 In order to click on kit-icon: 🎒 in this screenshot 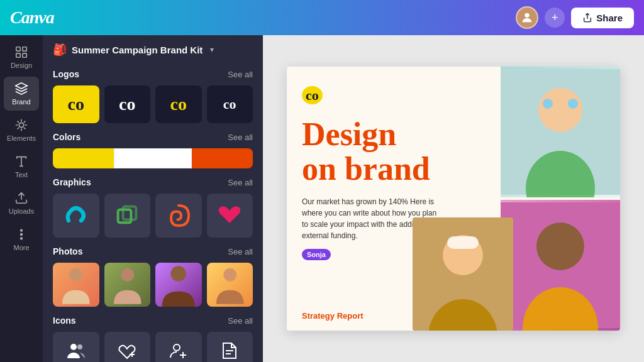, I will do `click(60, 50)`.